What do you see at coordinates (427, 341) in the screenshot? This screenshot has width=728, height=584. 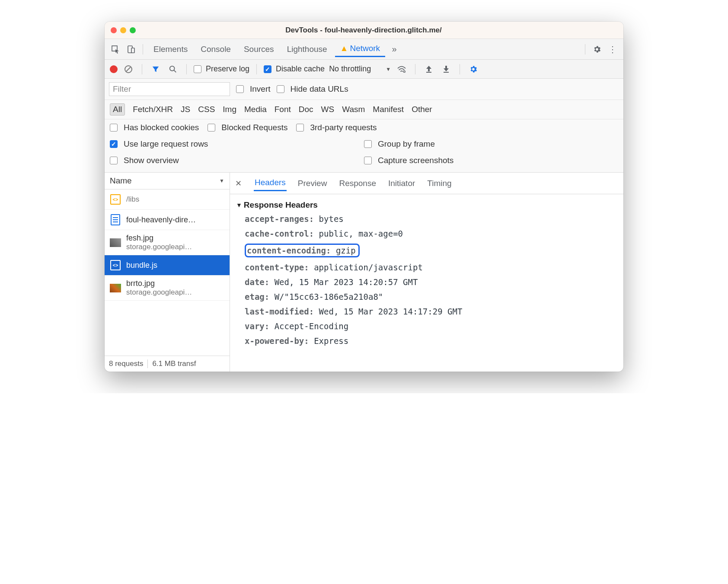 I see `header-row: x-powered-by: Express` at bounding box center [427, 341].